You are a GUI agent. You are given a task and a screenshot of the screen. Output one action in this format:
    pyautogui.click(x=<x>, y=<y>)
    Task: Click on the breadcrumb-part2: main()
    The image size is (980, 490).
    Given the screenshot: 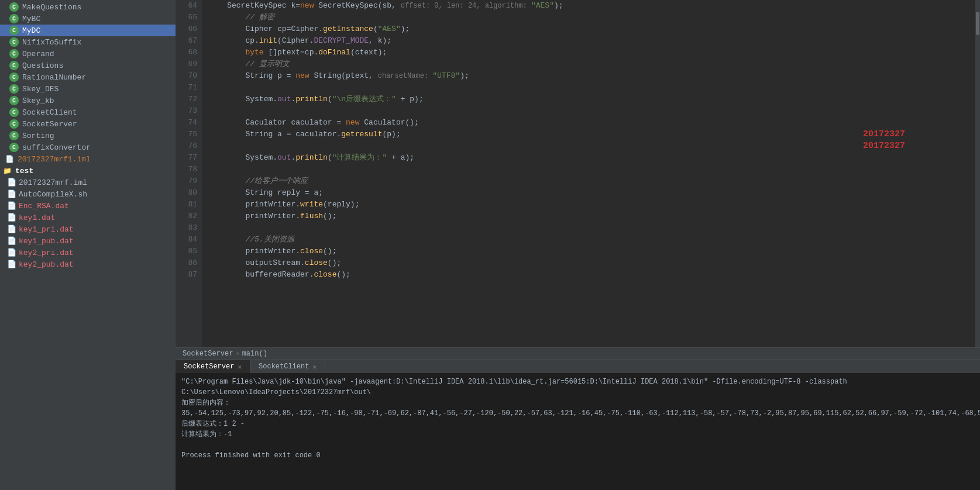 What is the action you would take?
    pyautogui.click(x=255, y=354)
    